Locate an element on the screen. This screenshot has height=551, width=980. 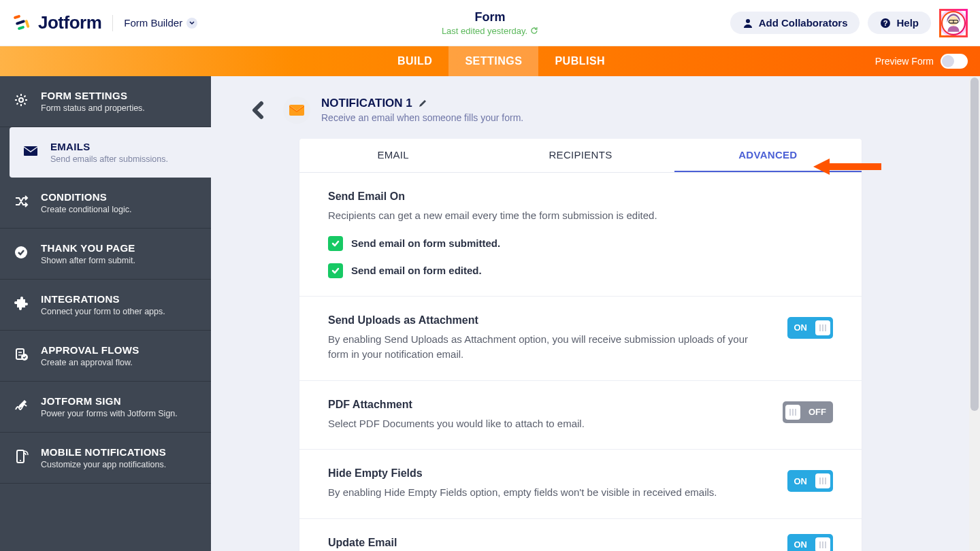
chevron-down-icon is located at coordinates (192, 23).